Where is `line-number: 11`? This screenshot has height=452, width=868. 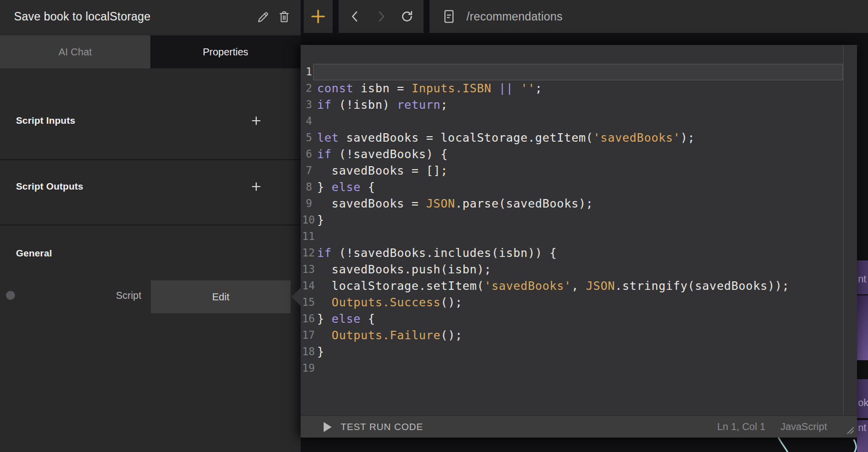 line-number: 11 is located at coordinates (307, 236).